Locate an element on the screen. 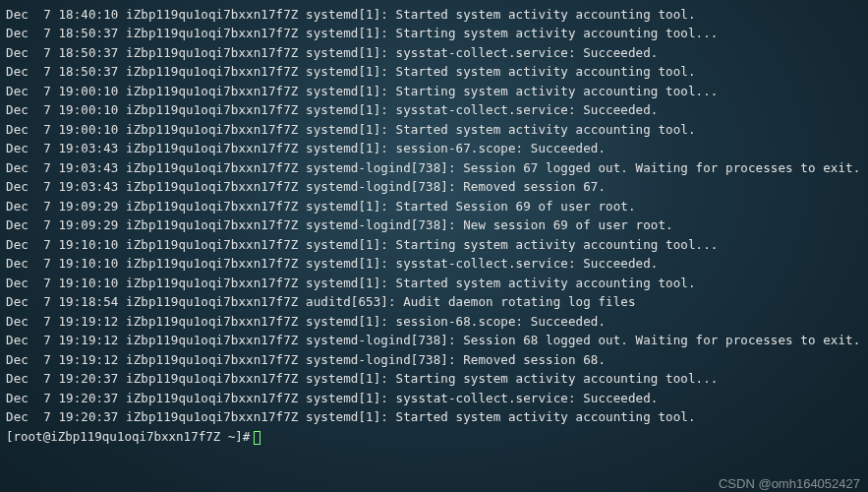 This screenshot has width=868, height=492. cursor is located at coordinates (258, 438).